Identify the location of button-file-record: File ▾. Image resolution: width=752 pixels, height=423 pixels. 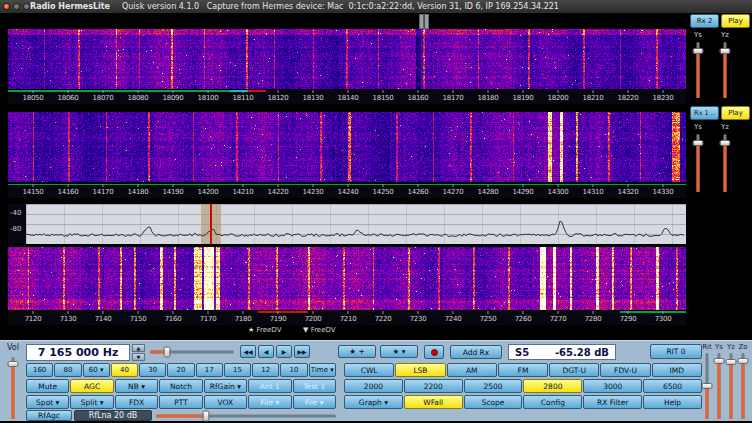
(314, 402).